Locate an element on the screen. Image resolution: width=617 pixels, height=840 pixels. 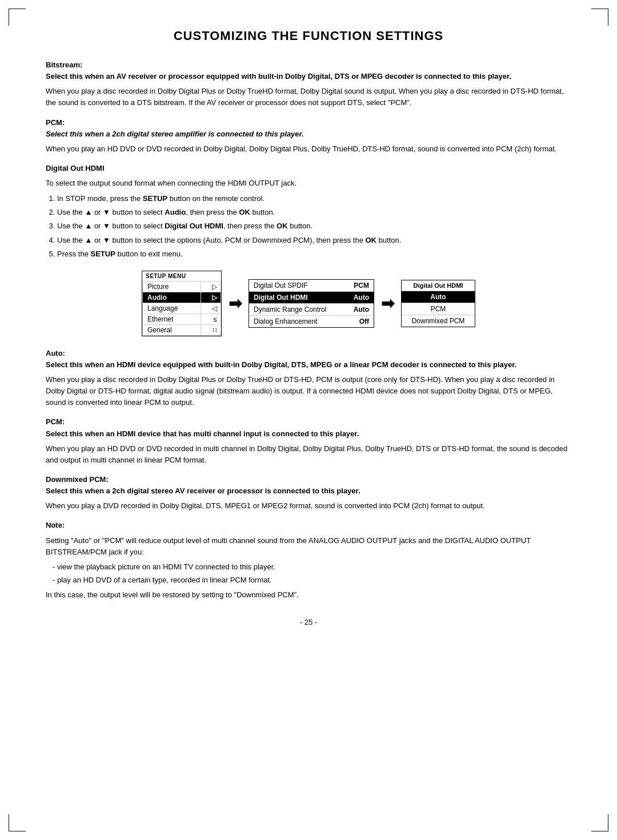
digital-out-hdmi-steps: In STOP mode, press the SETUP button on … is located at coordinates (314, 226).